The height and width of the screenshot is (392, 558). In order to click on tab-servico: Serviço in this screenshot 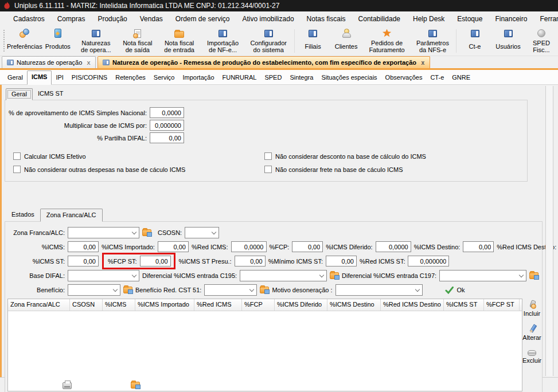, I will do `click(164, 78)`.